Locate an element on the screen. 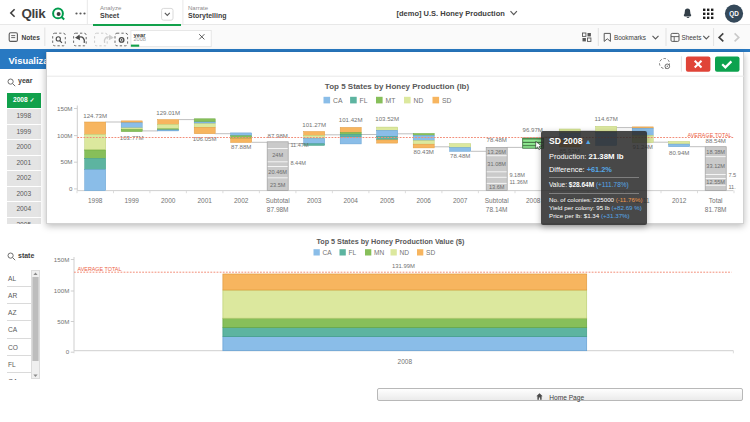 The image size is (750, 422). svg-text: CA is located at coordinates (328, 252).